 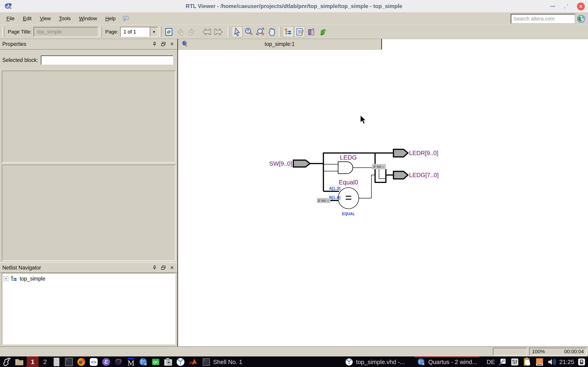 I want to click on orange-app-icon, so click(x=539, y=362).